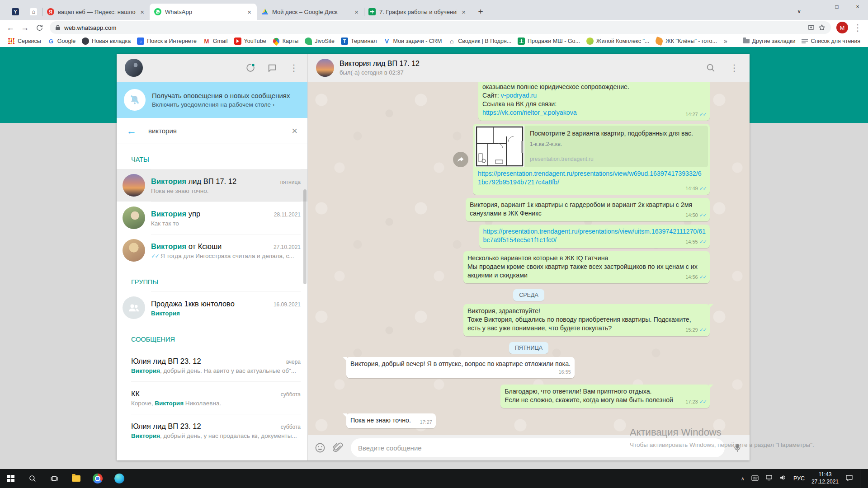 The width and height of the screenshot is (868, 488). Describe the element at coordinates (692, 330) in the screenshot. I see `message-time: 15:29` at that location.